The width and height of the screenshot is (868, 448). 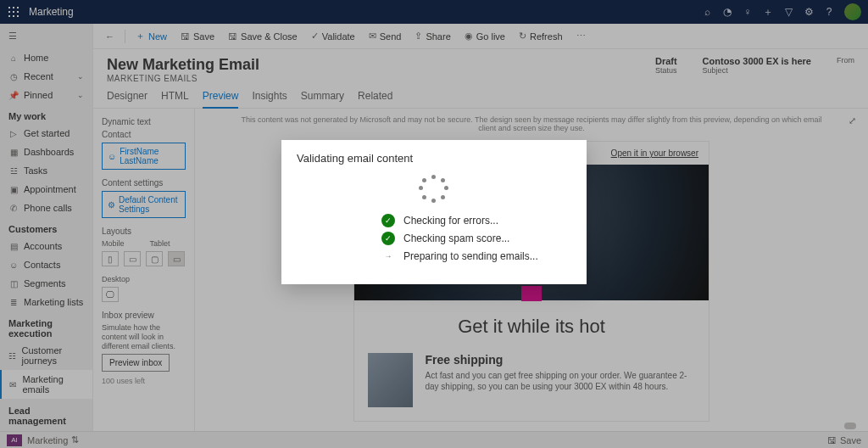 I want to click on arrow-right-icon: →, so click(x=388, y=256).